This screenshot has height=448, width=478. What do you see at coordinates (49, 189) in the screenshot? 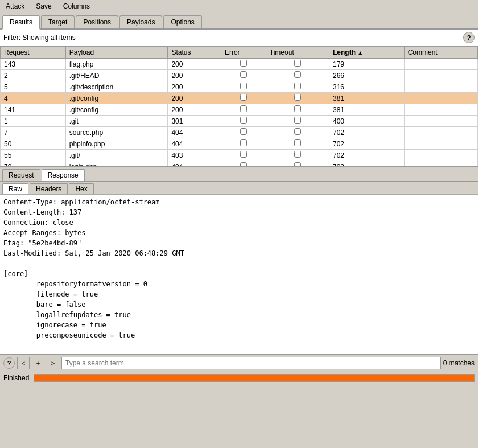
I see `sub-tab-headers: Headers` at bounding box center [49, 189].